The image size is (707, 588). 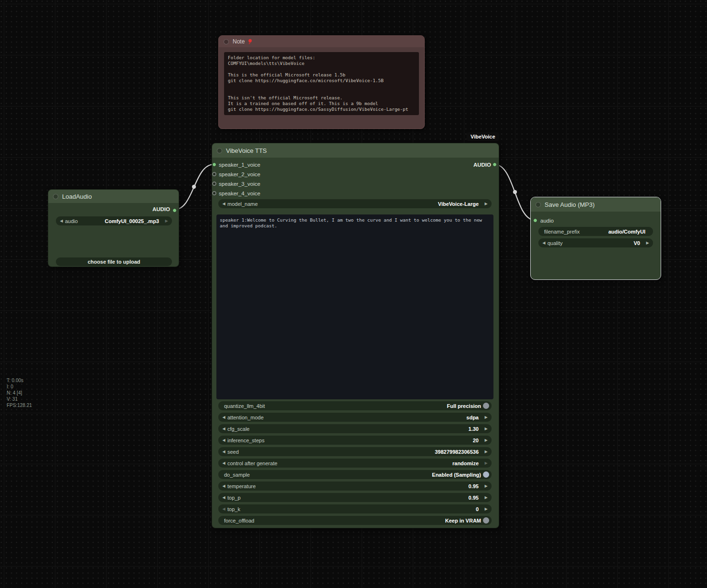 I want to click on widget-label: audio, so click(x=72, y=221).